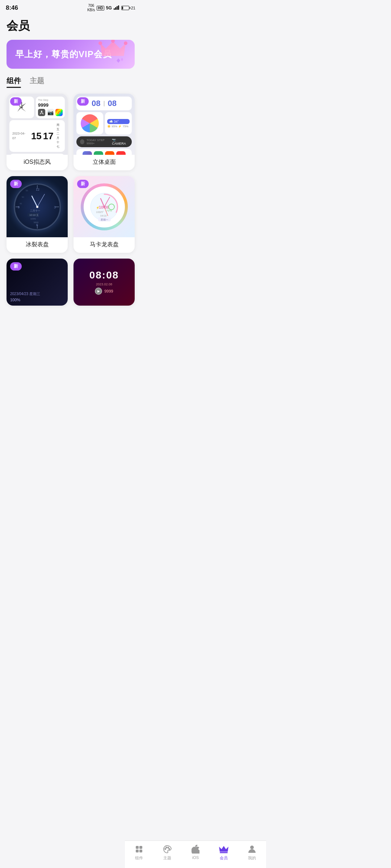 This screenshot has height=868, width=391. Describe the element at coordinates (104, 216) in the screenshot. I see `svg-text: 04/18` at that location.